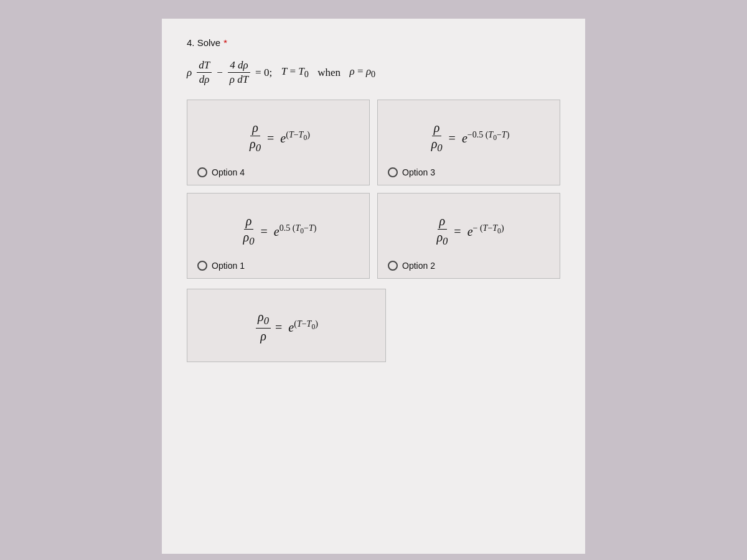  I want to click on option-2-formula: ρ ρ0 = e− (T−T0), so click(469, 231).